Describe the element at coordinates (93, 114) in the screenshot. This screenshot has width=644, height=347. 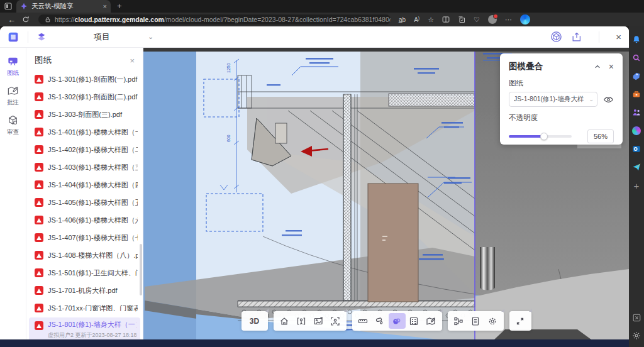
I see `file-name: JS-1-303-剖面图(三).pdf` at that location.